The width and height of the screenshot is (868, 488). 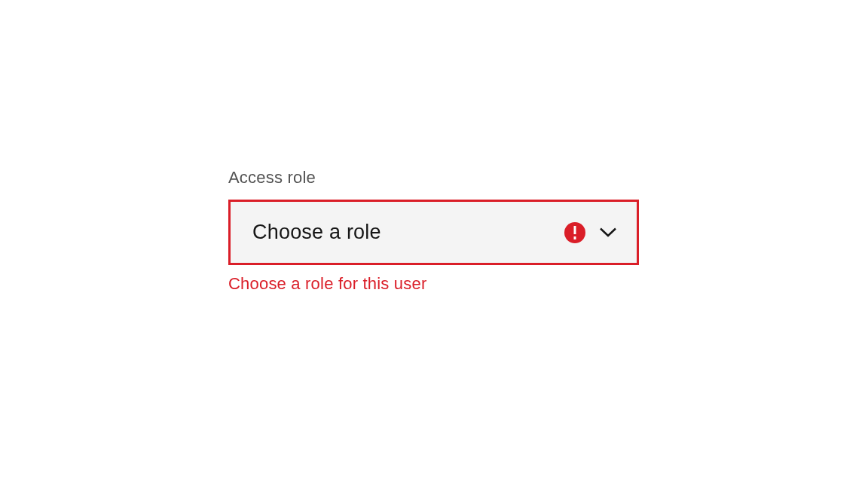 What do you see at coordinates (316, 232) in the screenshot?
I see `select-placeholder: Choose a role` at bounding box center [316, 232].